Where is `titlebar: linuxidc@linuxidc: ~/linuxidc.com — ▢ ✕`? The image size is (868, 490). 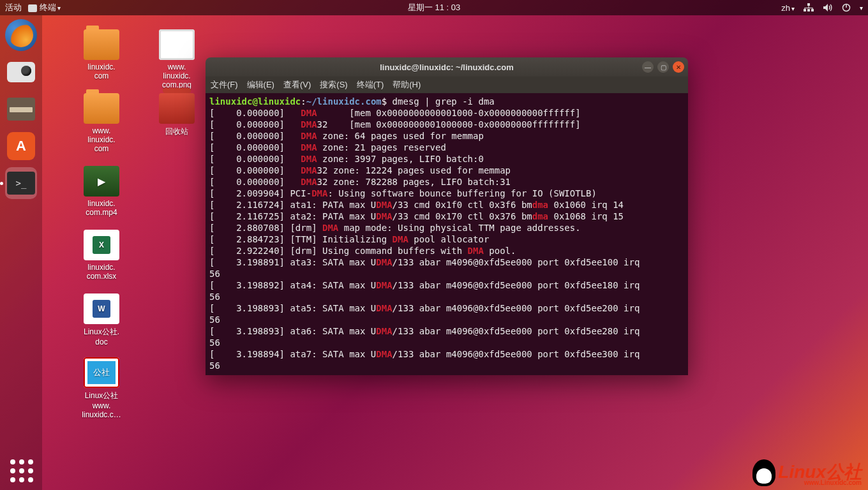
titlebar: linuxidc@linuxidc: ~/linuxidc.com — ▢ ✕ is located at coordinates (447, 67).